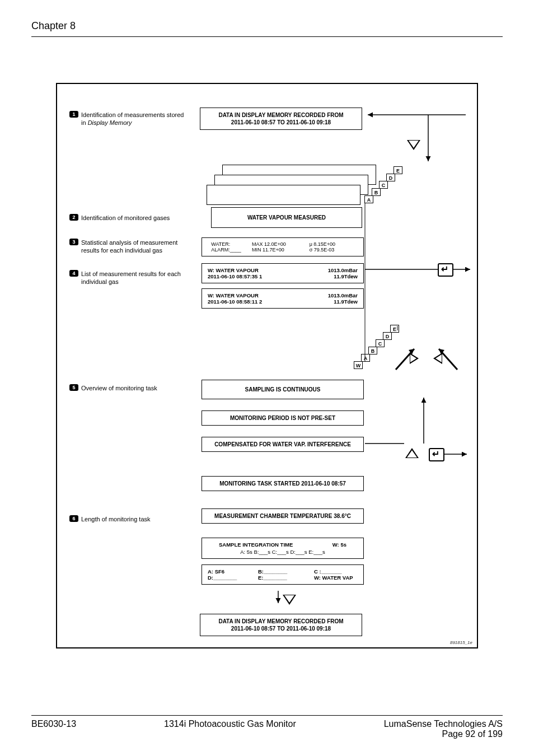 Image resolution: width=534 pixels, height=756 pixels. Describe the element at coordinates (74, 273) in the screenshot. I see `bullet-4: 4` at that location.